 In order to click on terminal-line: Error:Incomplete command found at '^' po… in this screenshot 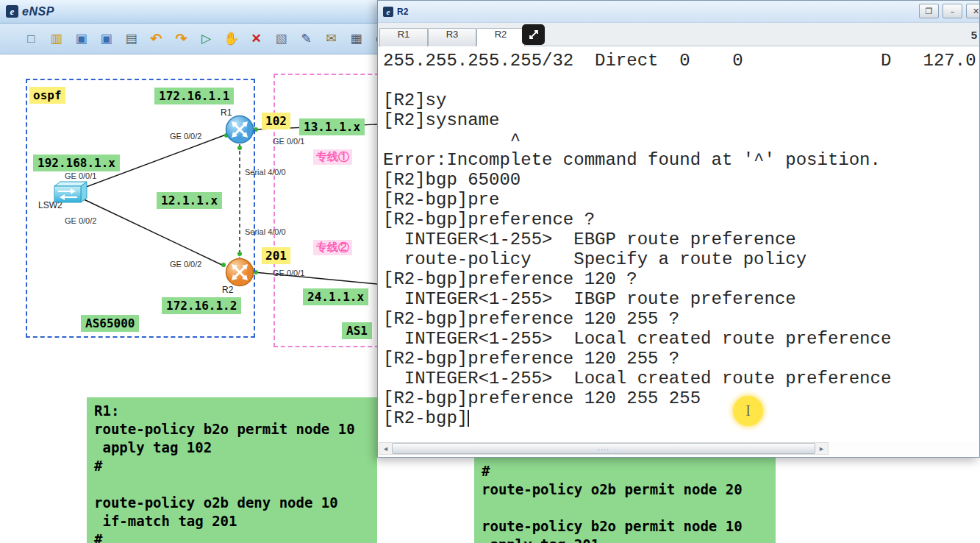, I will do `click(682, 160)`.